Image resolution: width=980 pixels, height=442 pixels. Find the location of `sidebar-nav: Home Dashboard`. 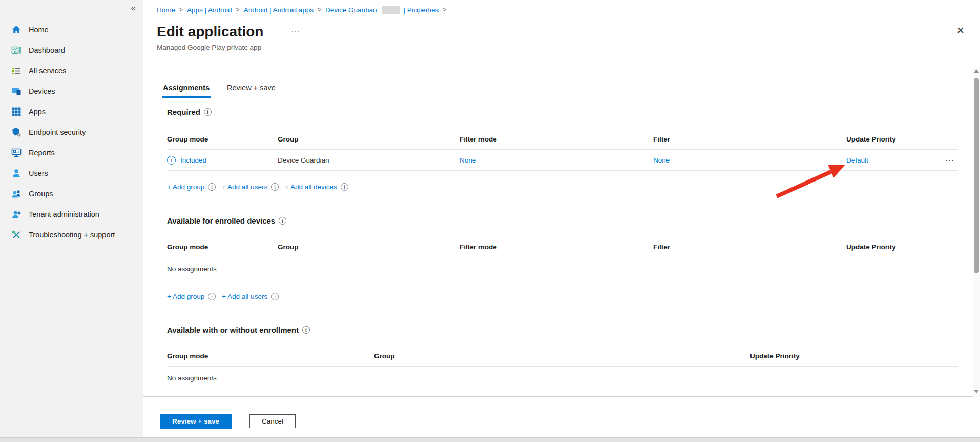

sidebar-nav: Home Dashboard is located at coordinates (72, 132).